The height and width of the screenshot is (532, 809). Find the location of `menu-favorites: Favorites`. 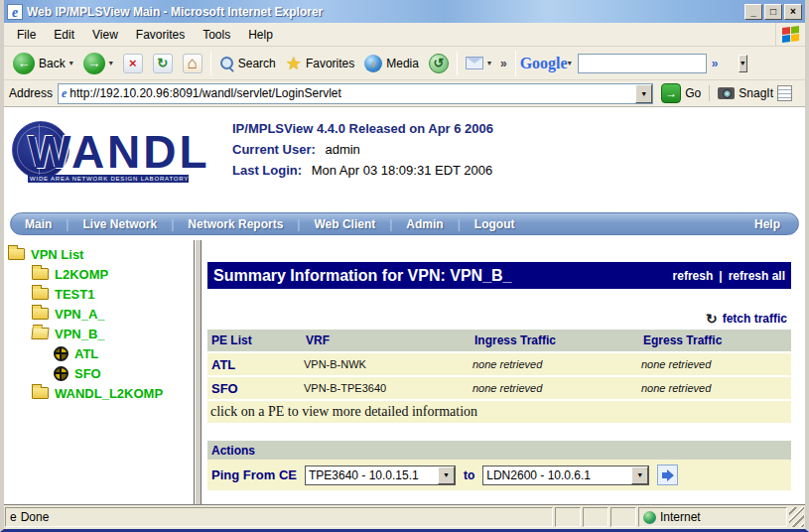

menu-favorites: Favorites is located at coordinates (161, 35).